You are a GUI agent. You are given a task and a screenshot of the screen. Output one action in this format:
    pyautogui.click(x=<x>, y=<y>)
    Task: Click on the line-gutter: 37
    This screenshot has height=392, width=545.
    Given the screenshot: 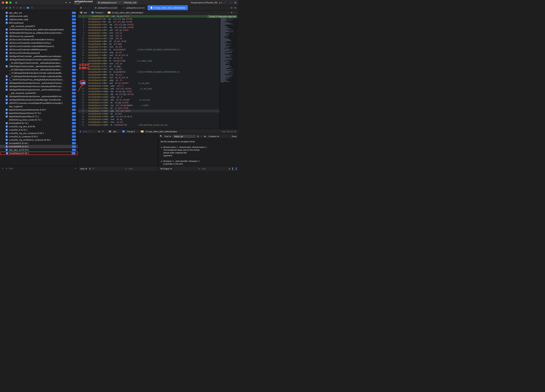 What is the action you would take?
    pyautogui.click(x=82, y=114)
    